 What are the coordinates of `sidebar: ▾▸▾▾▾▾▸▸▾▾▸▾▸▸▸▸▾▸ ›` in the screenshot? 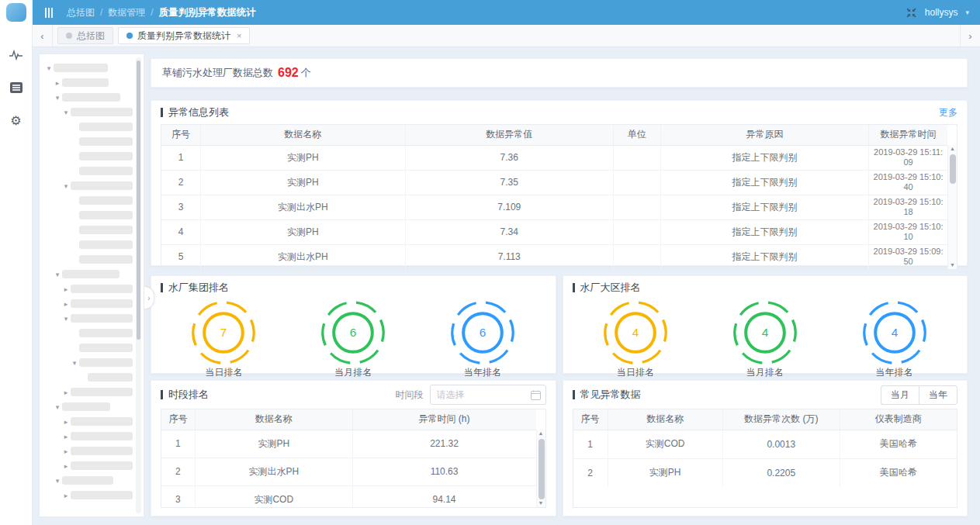 It's located at (90, 286).